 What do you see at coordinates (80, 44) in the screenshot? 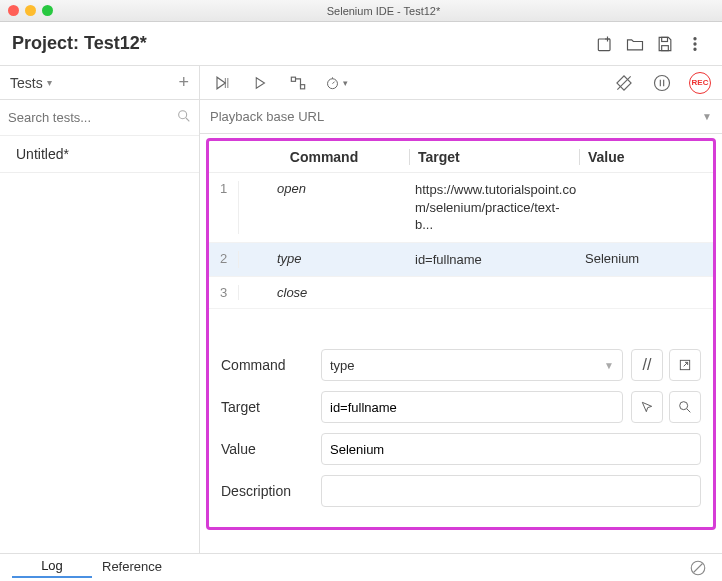
I see `project-title: Project: Test12*` at bounding box center [80, 44].